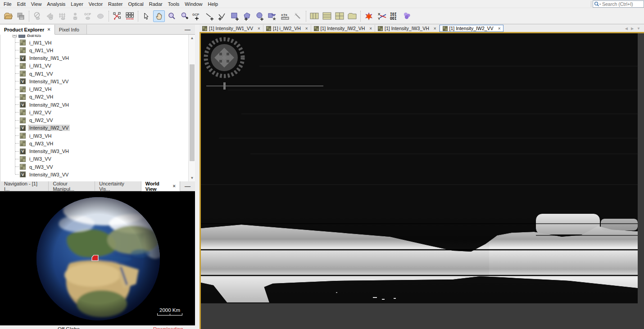 The image size is (644, 329). I want to click on tree-node-band: q_IW3_VH, so click(95, 143).